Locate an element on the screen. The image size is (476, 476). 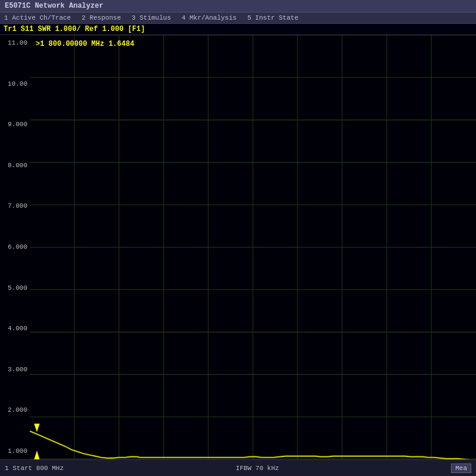
menu-bar: 1 Active Ch/Trace 2 Response 3 Stimulus … is located at coordinates (238, 18).